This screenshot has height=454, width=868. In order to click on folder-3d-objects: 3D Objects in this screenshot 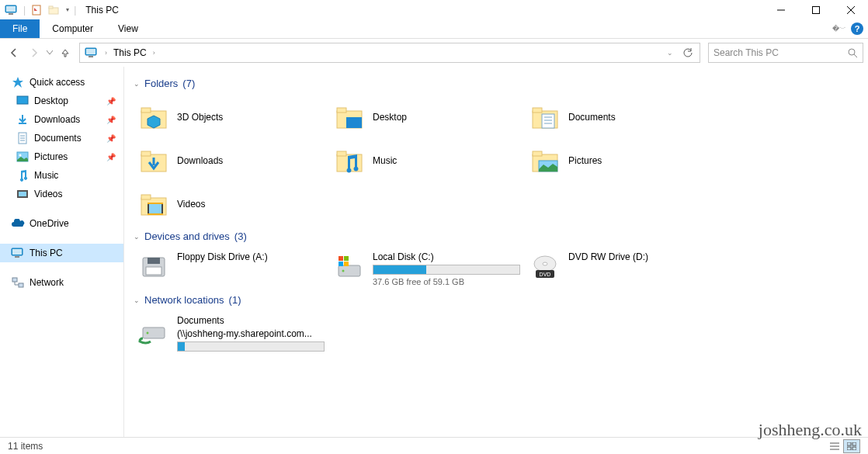, I will do `click(231, 117)`.